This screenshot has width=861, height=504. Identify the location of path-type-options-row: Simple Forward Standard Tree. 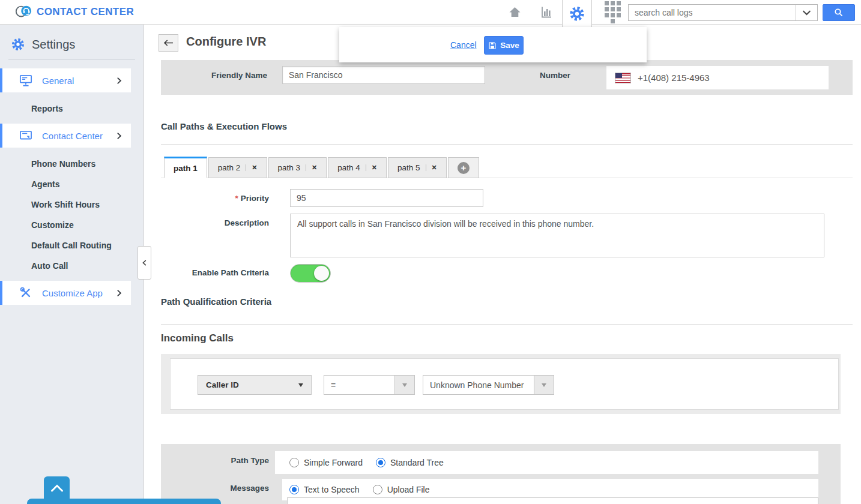
(546, 463).